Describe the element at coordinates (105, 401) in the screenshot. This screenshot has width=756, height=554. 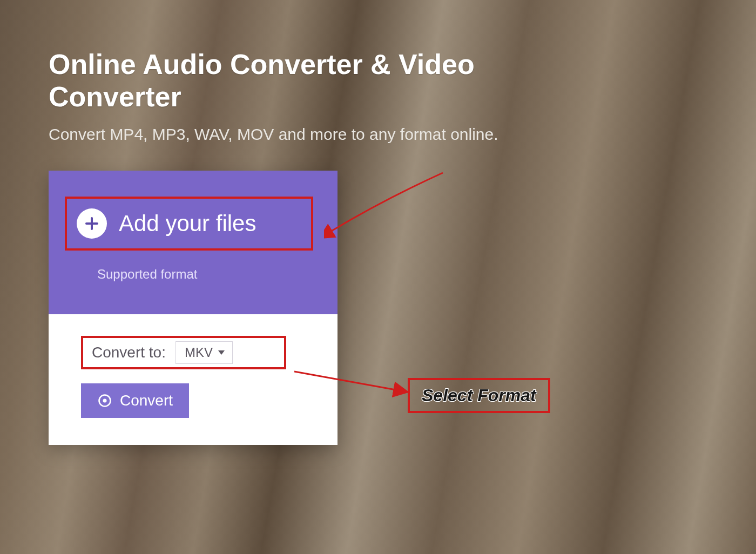
I see `convert-icon` at that location.